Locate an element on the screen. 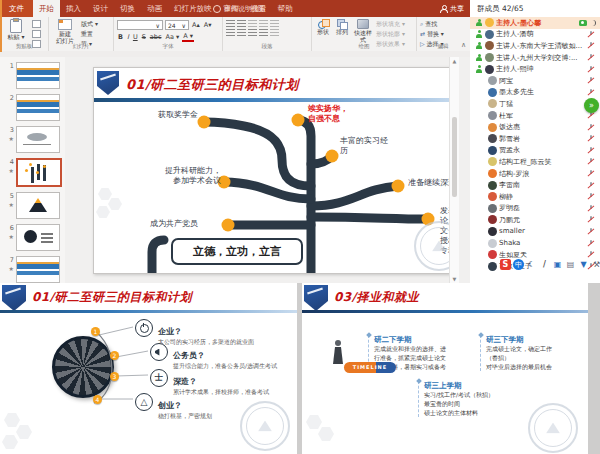 Image resolution: width=600 pixels, height=454 pixels. monitor-icon: ▣ is located at coordinates (558, 264).